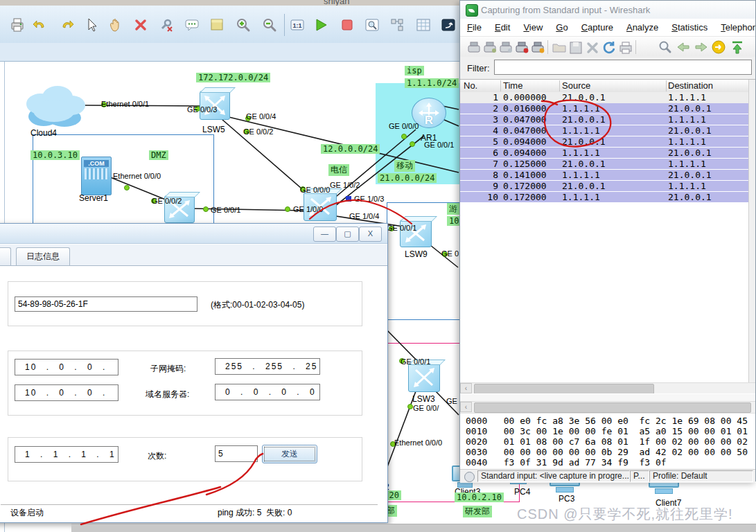  Describe the element at coordinates (597, 28) in the screenshot. I see `menu-capture: Capture` at that location.